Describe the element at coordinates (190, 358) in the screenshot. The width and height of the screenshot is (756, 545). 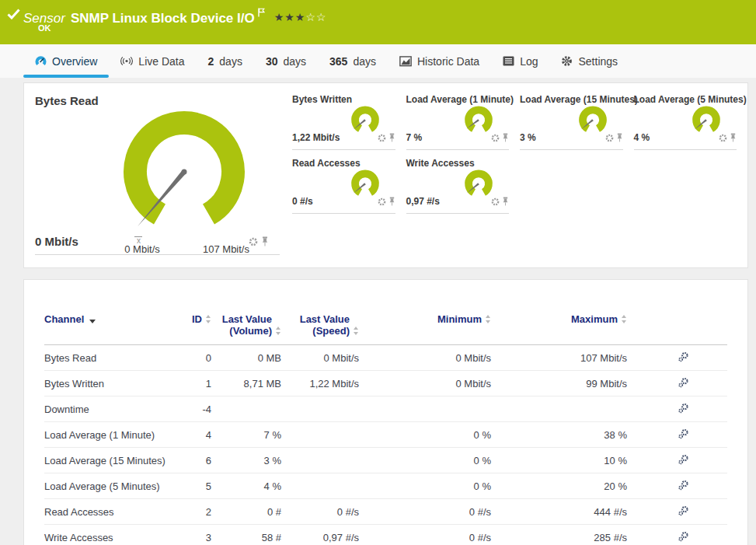
I see `cell-id: 0` at that location.